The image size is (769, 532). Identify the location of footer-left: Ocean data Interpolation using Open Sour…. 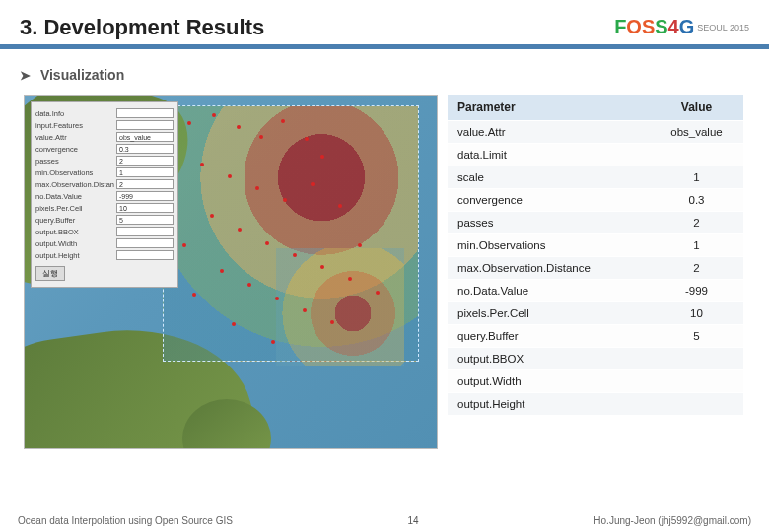
(125, 520).